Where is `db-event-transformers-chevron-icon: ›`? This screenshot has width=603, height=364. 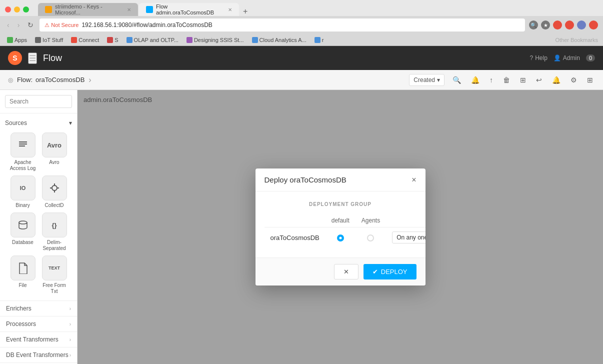
db-event-transformers-chevron-icon: › is located at coordinates (70, 355).